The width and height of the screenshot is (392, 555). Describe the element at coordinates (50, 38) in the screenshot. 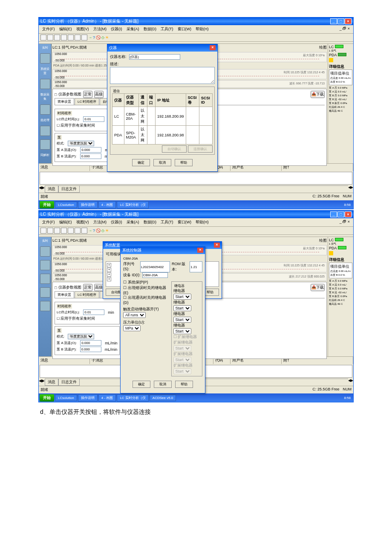

I see `open-icon` at that location.